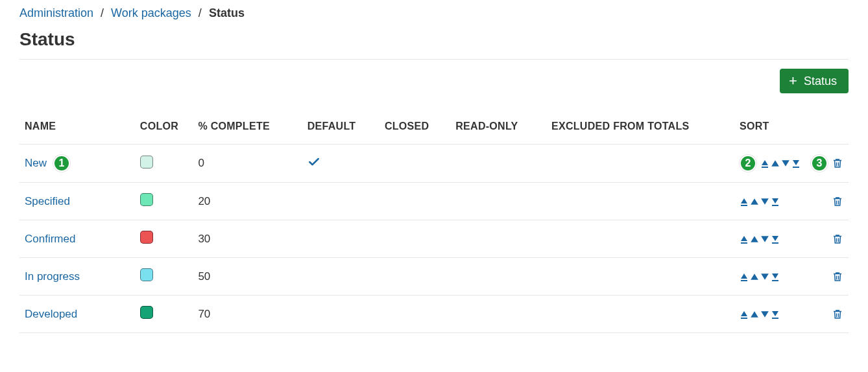 This screenshot has width=868, height=372. Describe the element at coordinates (56, 13) in the screenshot. I see `breadcrumb-administration: Administration` at that location.